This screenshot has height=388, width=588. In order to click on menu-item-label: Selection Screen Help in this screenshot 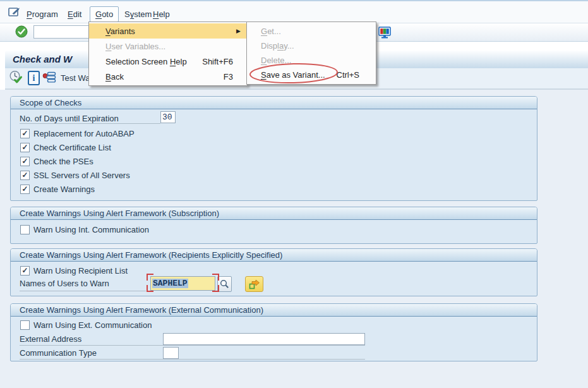, I will do `click(147, 62)`.